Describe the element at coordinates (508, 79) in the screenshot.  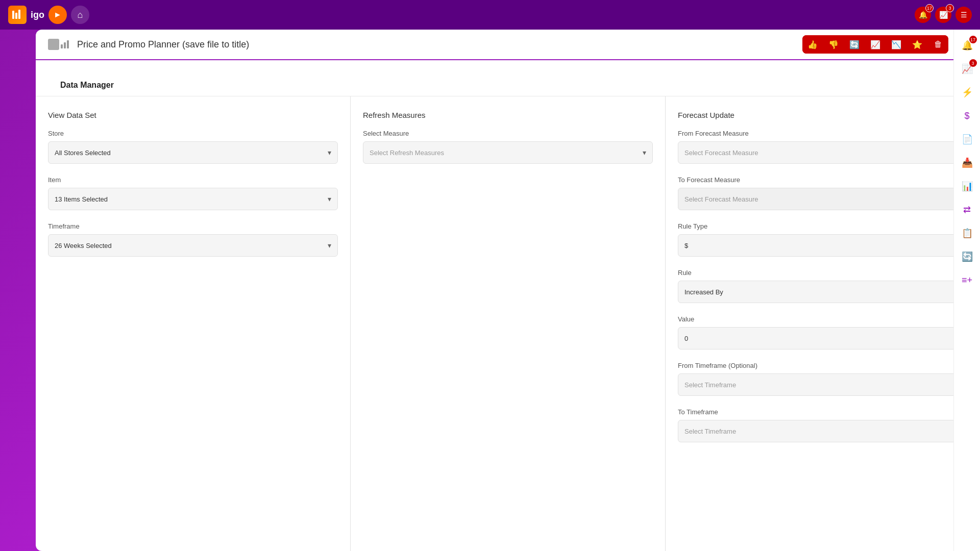
I see `data-manager-header: Data Manager ∧` at that location.